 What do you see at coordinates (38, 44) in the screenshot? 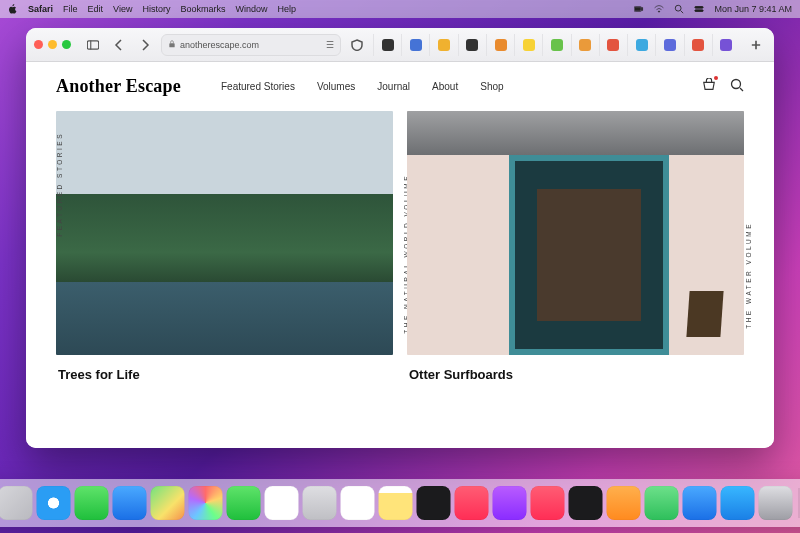
I see `close-window-button` at bounding box center [38, 44].